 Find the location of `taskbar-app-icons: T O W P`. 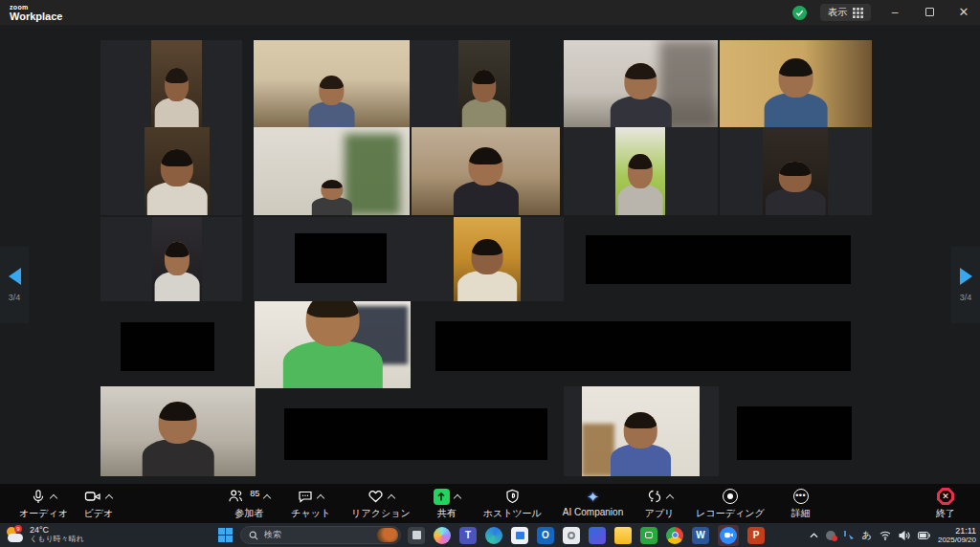

taskbar-app-icons: T O W P is located at coordinates (586, 536).